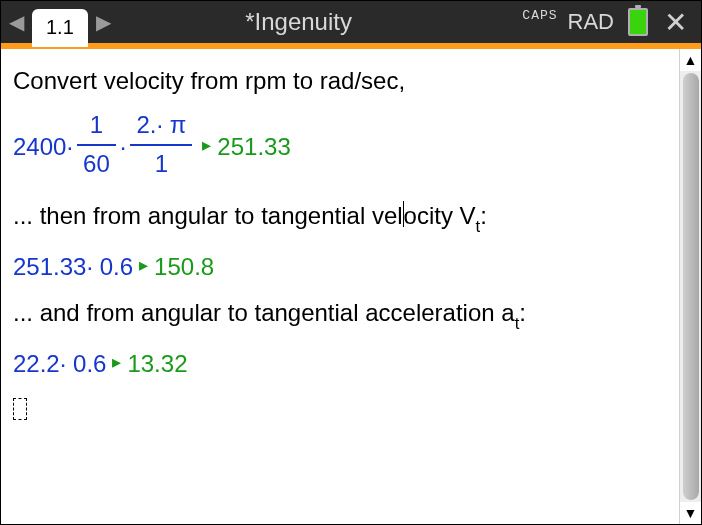  I want to click on fraction-numerator: 2.· π, so click(161, 126).